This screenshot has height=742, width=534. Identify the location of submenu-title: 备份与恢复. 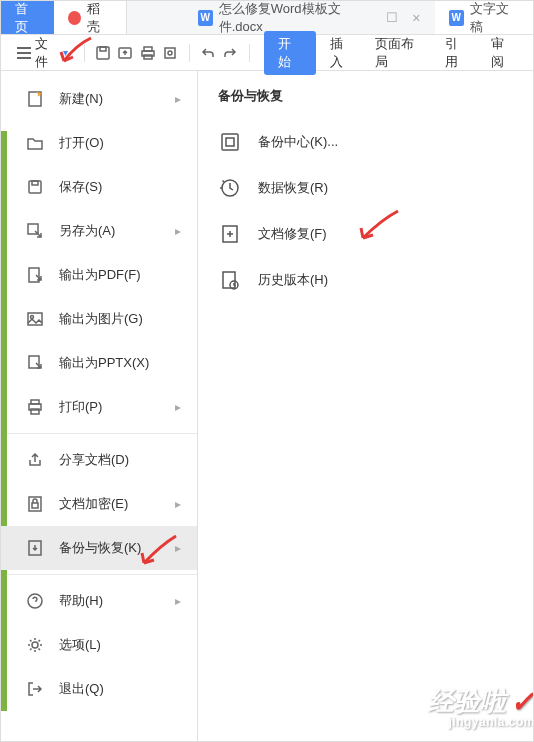
(366, 103).